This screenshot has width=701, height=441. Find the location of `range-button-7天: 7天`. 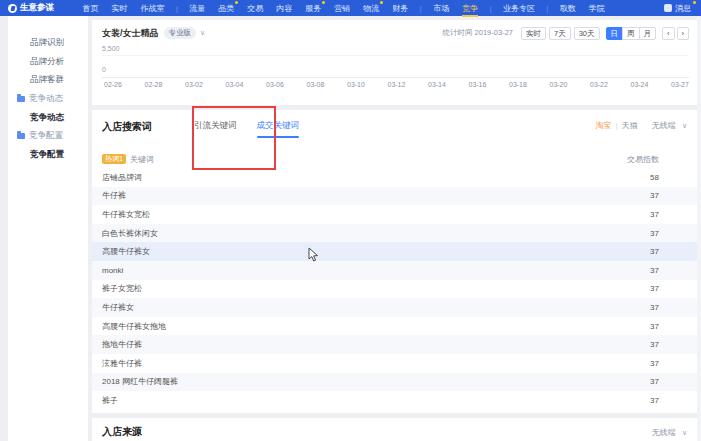

range-button-7天: 7天 is located at coordinates (560, 34).